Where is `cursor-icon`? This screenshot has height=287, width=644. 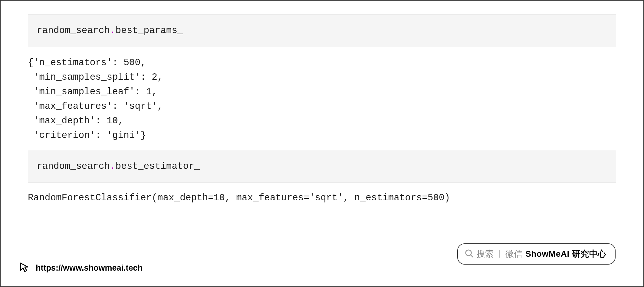 cursor-icon is located at coordinates (25, 268).